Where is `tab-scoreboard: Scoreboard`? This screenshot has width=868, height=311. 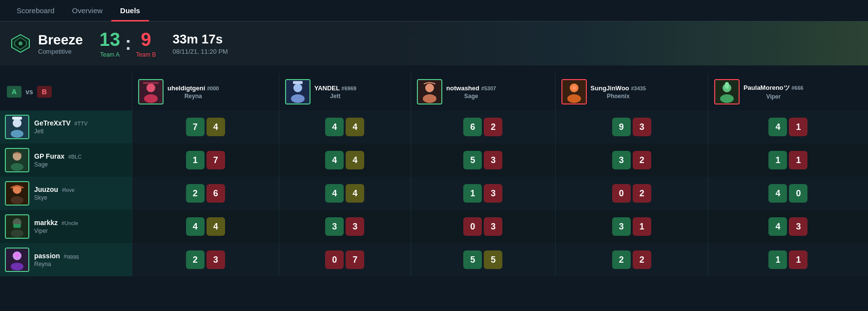 tab-scoreboard: Scoreboard is located at coordinates (36, 11).